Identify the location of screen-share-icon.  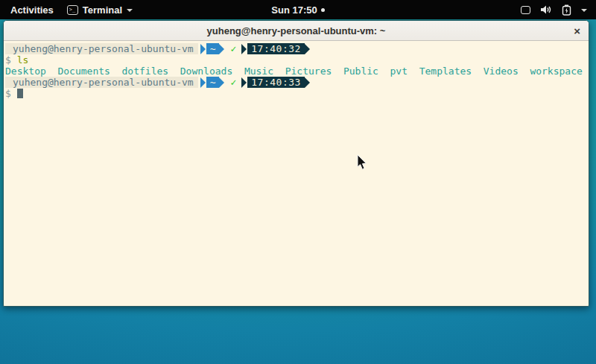
(526, 10).